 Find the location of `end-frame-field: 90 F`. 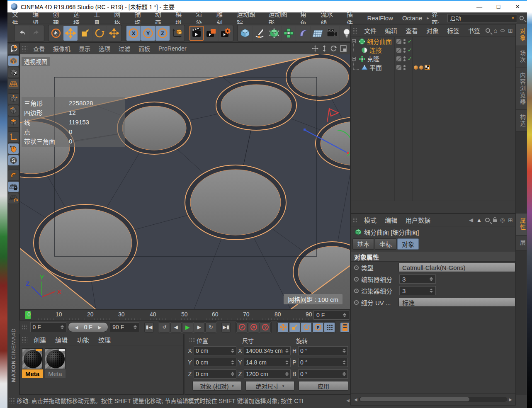

end-frame-field: 90 F is located at coordinates (124, 327).